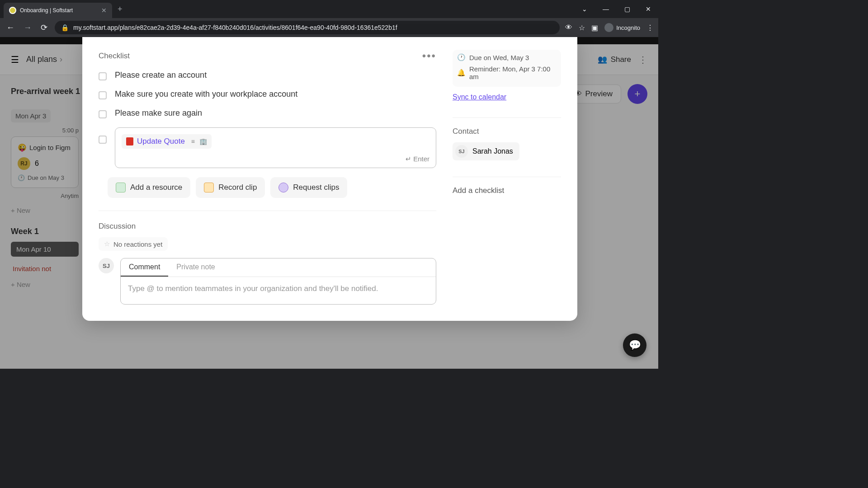  Describe the element at coordinates (268, 221) in the screenshot. I see `discussion-heading: Discussion` at that location.